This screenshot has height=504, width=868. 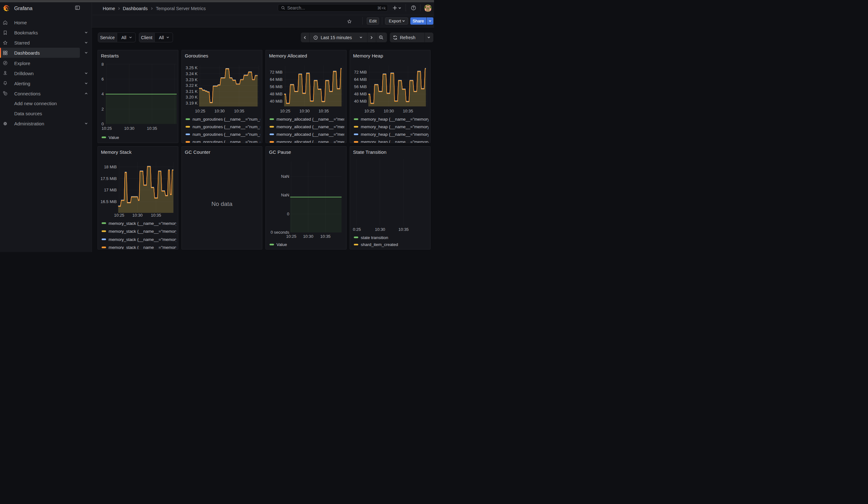 I want to click on svg-text: 3.24 K, so click(x=192, y=74).